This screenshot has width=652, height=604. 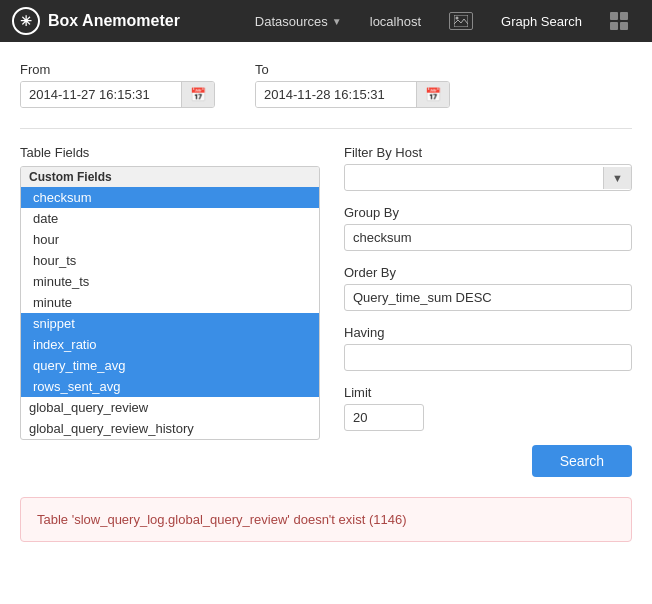 I want to click on filter-by-host-group: Filter By Host ▼, so click(x=488, y=168).